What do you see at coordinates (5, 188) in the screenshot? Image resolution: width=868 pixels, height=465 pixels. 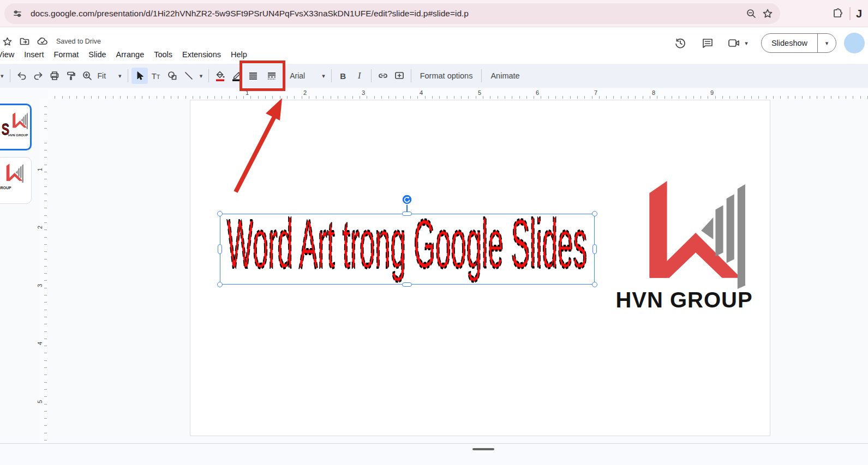 I see `thumb2-logo-text: GROUP` at bounding box center [5, 188].